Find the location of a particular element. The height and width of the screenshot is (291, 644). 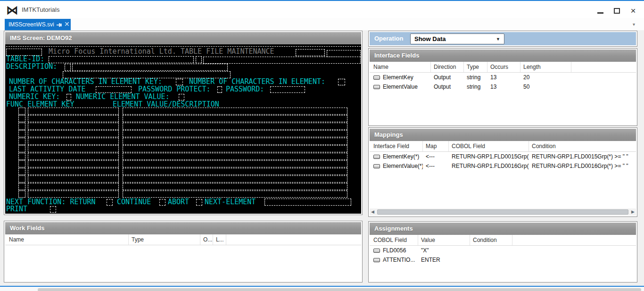

tab-close-icon: ✕ is located at coordinates (67, 24).